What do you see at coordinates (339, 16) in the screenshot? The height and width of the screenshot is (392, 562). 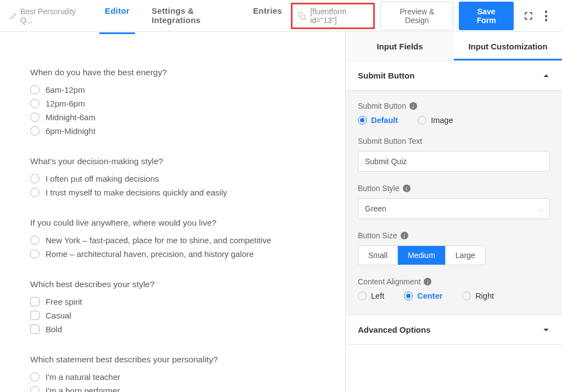 I see `shortcode-text: [fluentform id="13"]` at bounding box center [339, 16].